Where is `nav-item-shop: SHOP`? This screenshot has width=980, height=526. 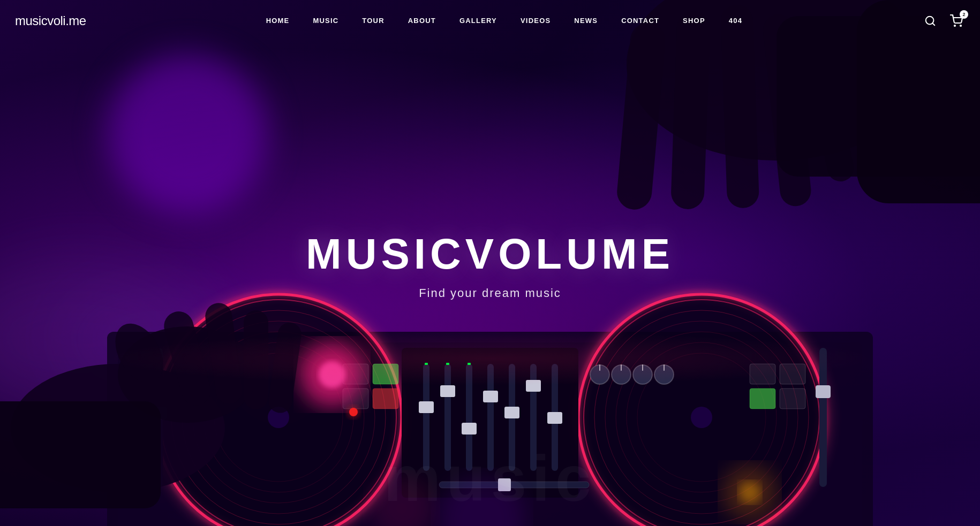 nav-item-shop: SHOP is located at coordinates (694, 20).